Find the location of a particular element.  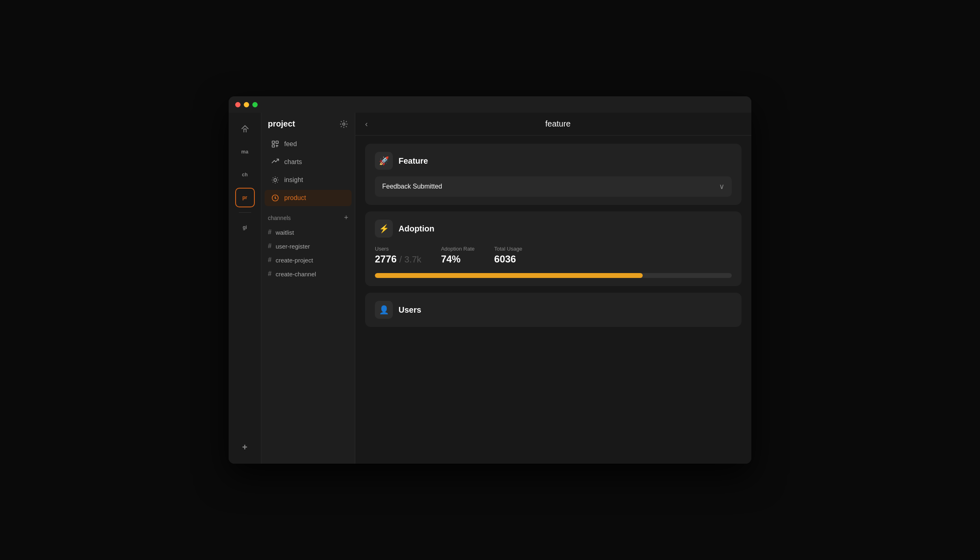

total-usage-value: 6036 is located at coordinates (505, 259).